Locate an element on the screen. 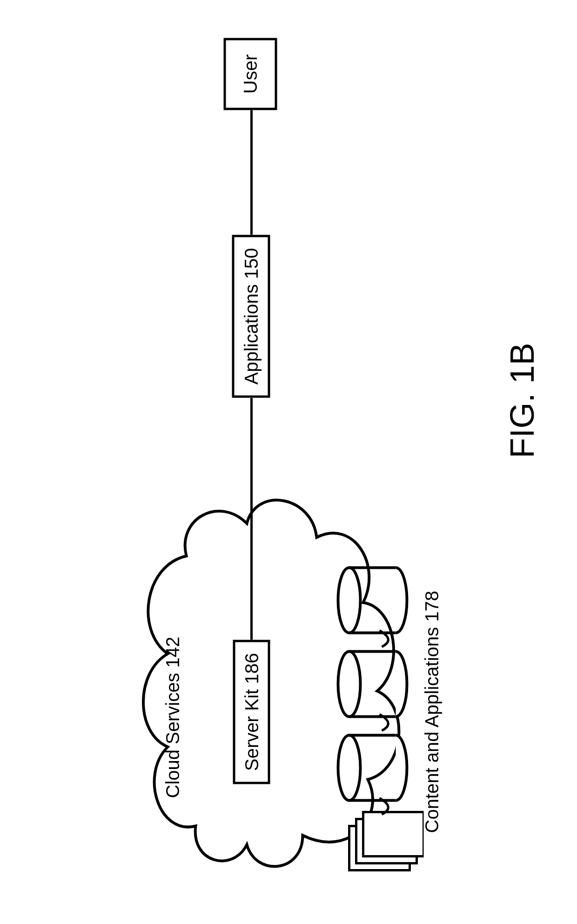  line-server-to-apps is located at coordinates (252, 519).